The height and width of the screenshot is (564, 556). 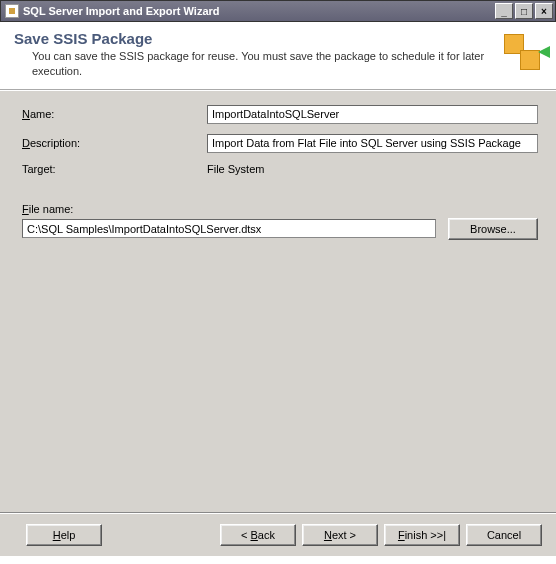 I want to click on name-input, so click(x=372, y=114).